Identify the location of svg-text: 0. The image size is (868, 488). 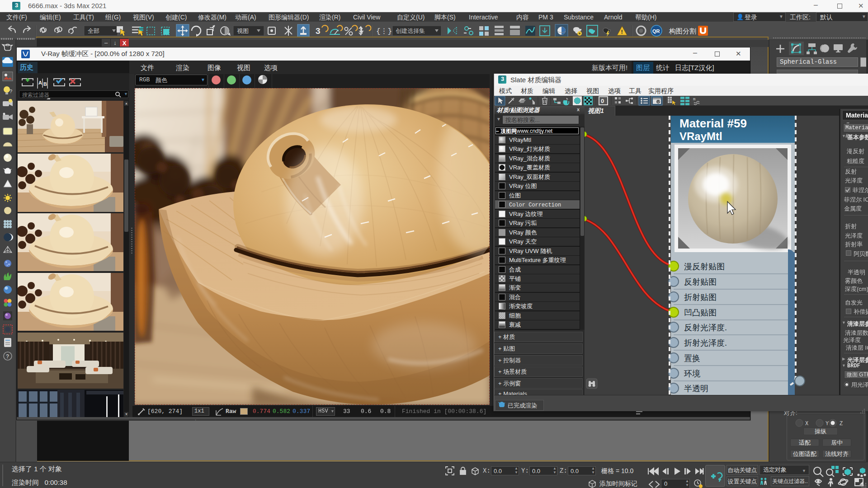
(602, 101).